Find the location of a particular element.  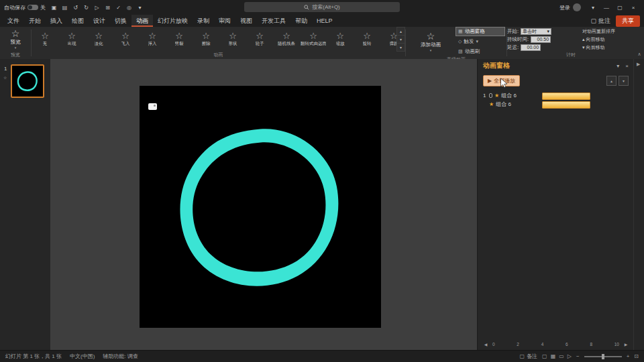

ribbon-tab: 审阅 is located at coordinates (225, 21).